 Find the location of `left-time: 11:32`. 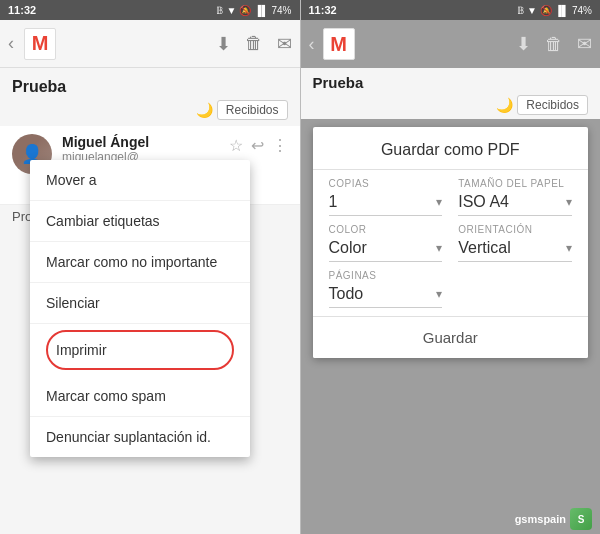

left-time: 11:32 is located at coordinates (22, 10).